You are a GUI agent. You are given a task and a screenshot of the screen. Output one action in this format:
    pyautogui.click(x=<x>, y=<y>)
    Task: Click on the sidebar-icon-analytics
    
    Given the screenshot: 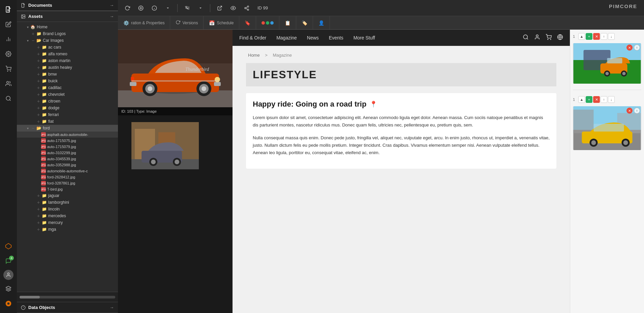 What is the action you would take?
    pyautogui.click(x=8, y=39)
    